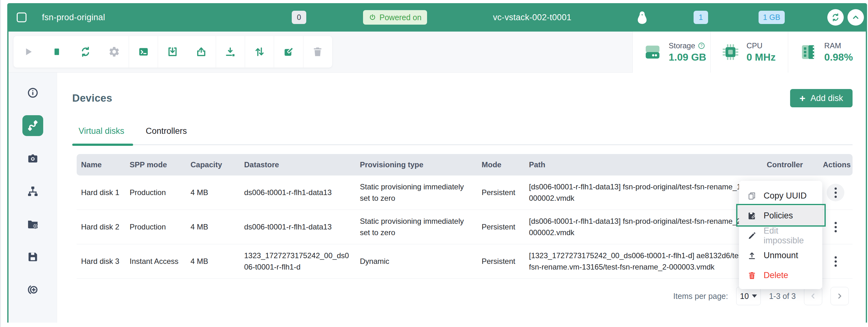  What do you see at coordinates (395, 18) in the screenshot?
I see `power-status-badge: Powered on` at bounding box center [395, 18].